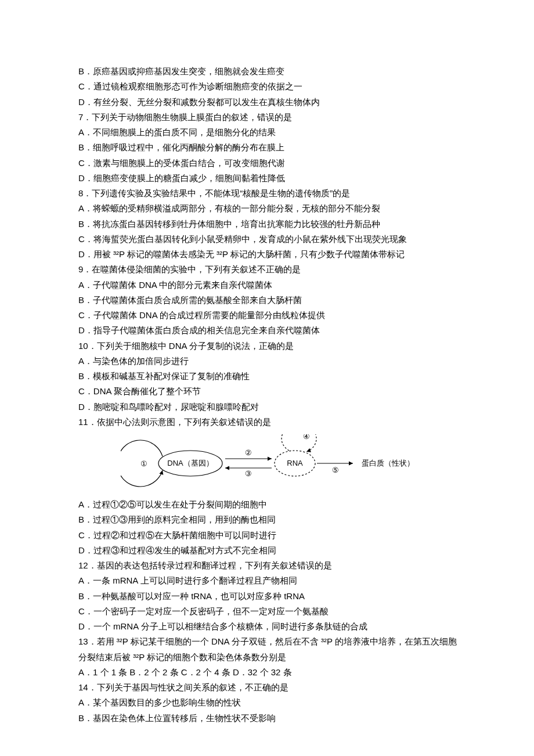 The image size is (534, 756). Describe the element at coordinates (272, 422) in the screenshot. I see `q11-stem: 11．依据中心法则示意图，下列有关叙述错误的是` at that location.